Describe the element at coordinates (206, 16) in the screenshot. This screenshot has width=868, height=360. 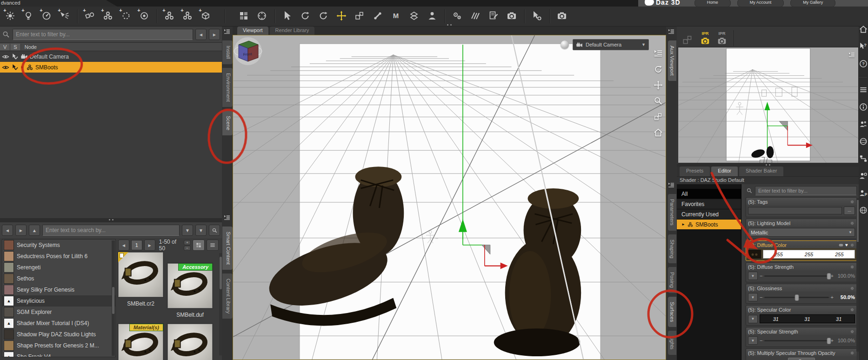
I see `new-primitive-button: +` at that location.